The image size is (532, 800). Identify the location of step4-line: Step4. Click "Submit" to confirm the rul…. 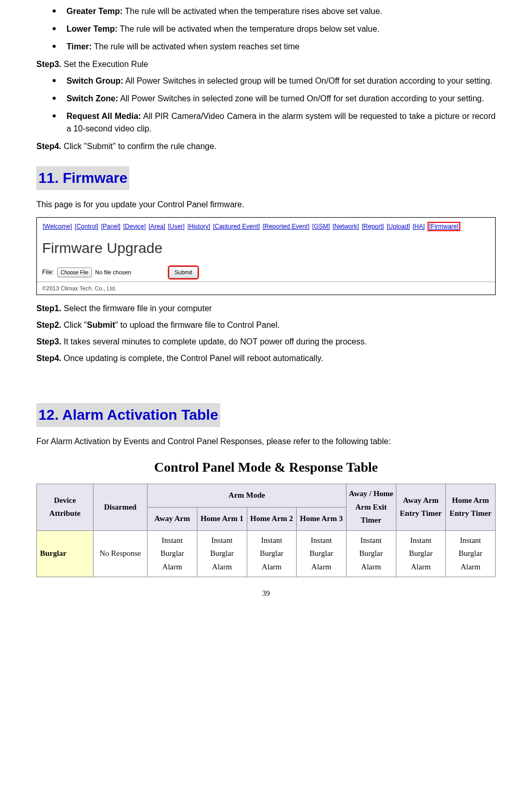
(266, 146).